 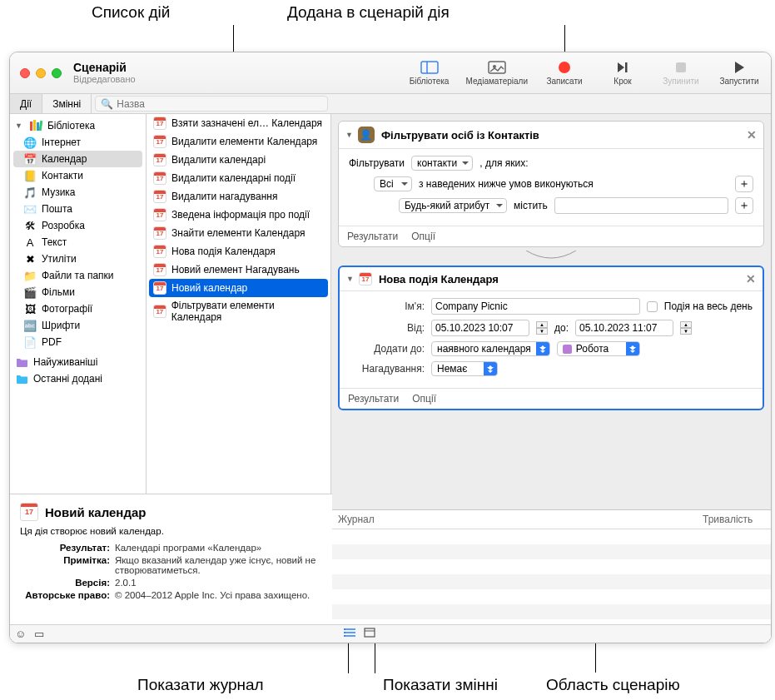 I want to click on toolbar-step: Крок, so click(x=623, y=73).